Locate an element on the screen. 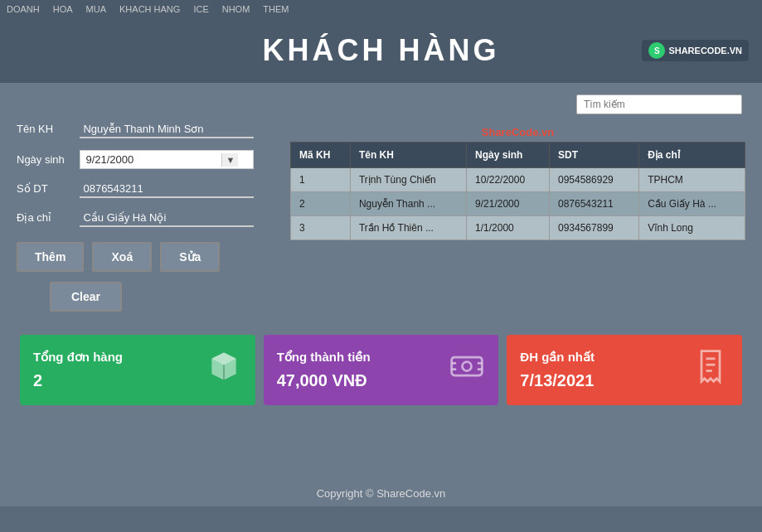 The height and width of the screenshot is (532, 762). card-content-dh-gan-nhat: ĐH gần nhất 7/13/2021 is located at coordinates (557, 370).